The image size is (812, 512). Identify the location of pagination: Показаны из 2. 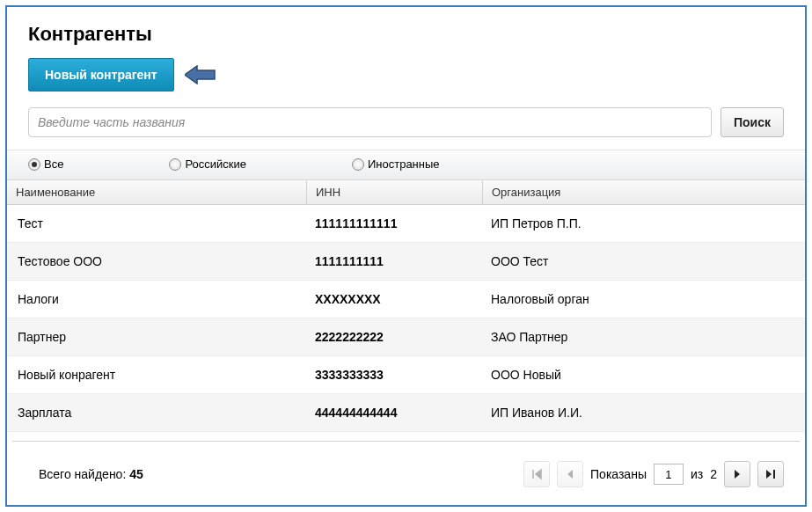
(654, 474).